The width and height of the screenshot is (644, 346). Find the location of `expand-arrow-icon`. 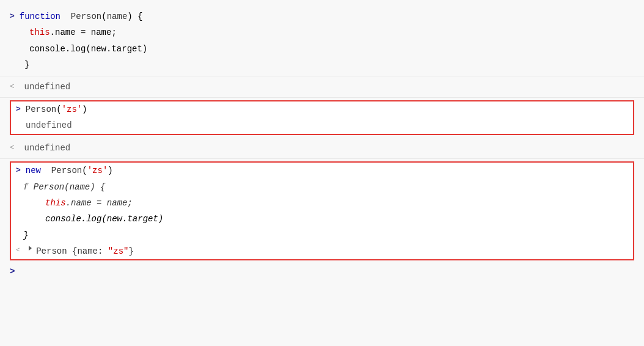

expand-arrow-icon is located at coordinates (31, 249).